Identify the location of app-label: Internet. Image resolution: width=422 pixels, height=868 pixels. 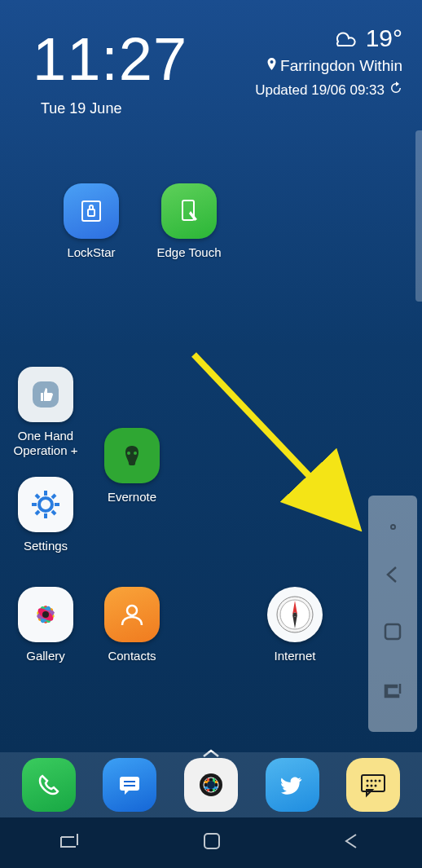
(295, 656).